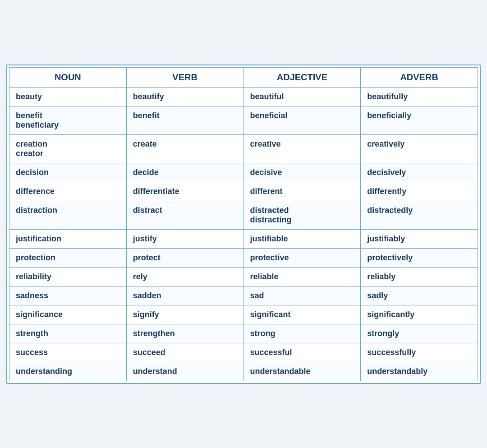 The width and height of the screenshot is (487, 448). I want to click on table-cell: different, so click(302, 191).